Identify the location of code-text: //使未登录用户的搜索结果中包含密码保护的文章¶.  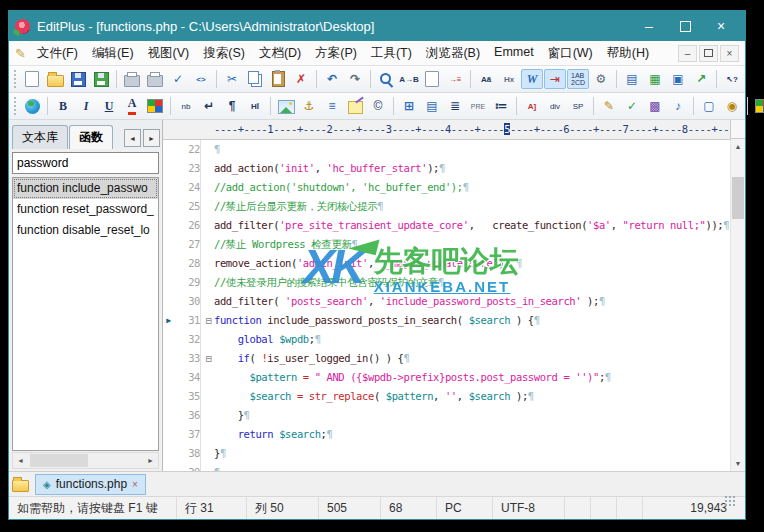
(480, 282).